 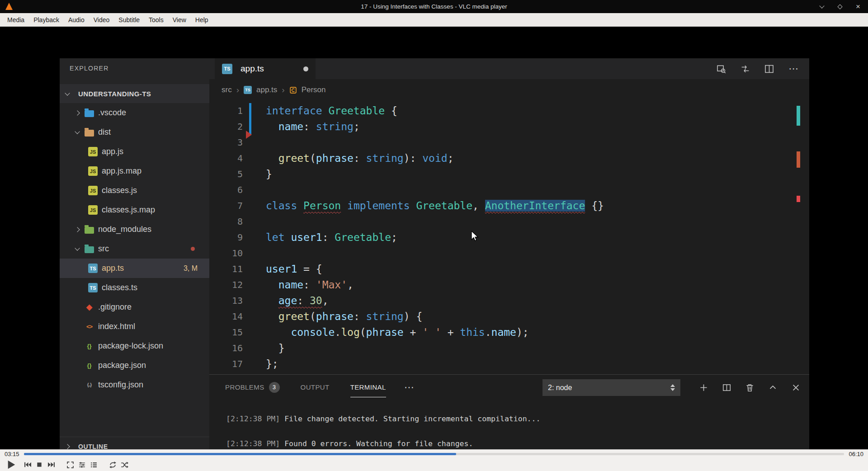 What do you see at coordinates (509, 301) in the screenshot?
I see `code-line-13: 13 age: 30,` at bounding box center [509, 301].